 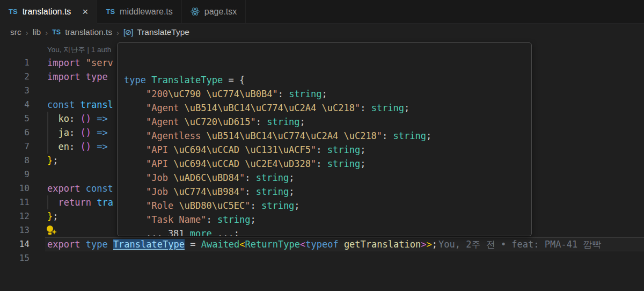 What do you see at coordinates (324, 192) in the screenshot?
I see `hover-line-9: "Job \uC774\uB984": string;` at bounding box center [324, 192].